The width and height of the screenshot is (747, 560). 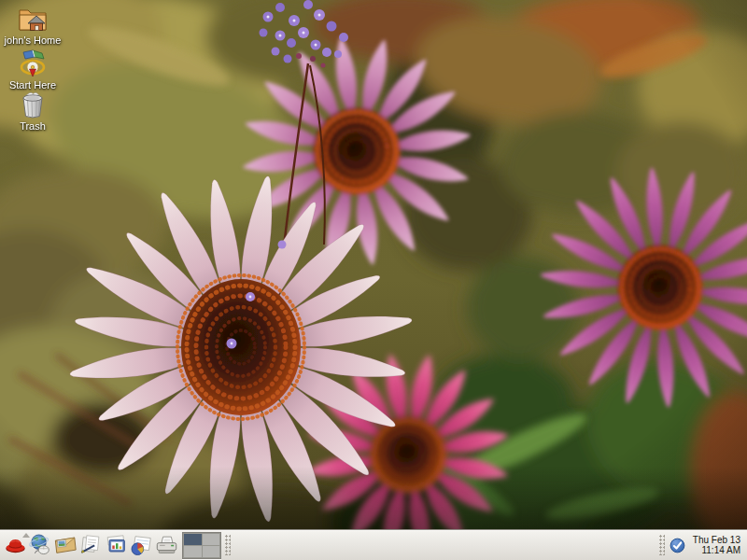 I want to click on desktop-icon-start-here: Start Here, so click(x=33, y=70).